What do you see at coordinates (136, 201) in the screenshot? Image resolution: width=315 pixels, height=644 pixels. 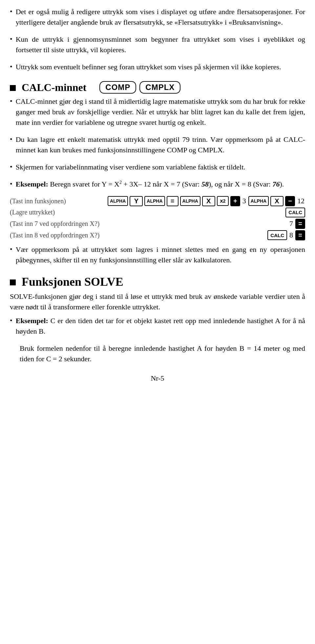 I see `key-y: Y` at bounding box center [136, 201].